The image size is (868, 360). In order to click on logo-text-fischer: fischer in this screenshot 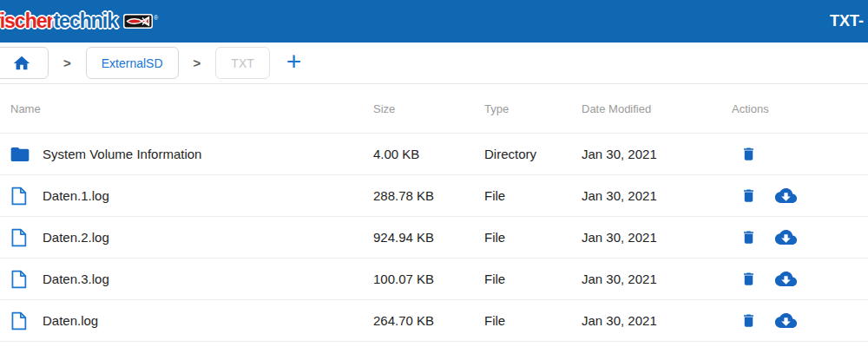, I will do `click(26, 21)`.